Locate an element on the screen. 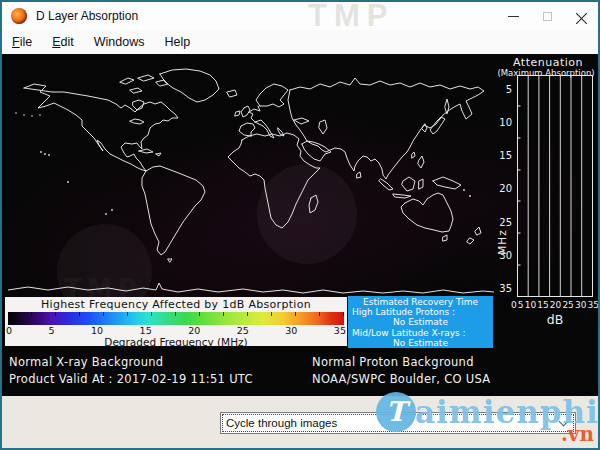 The width and height of the screenshot is (600, 450). recovery-xrays-label: Mid/Low Latitude X-rays : is located at coordinates (420, 333).